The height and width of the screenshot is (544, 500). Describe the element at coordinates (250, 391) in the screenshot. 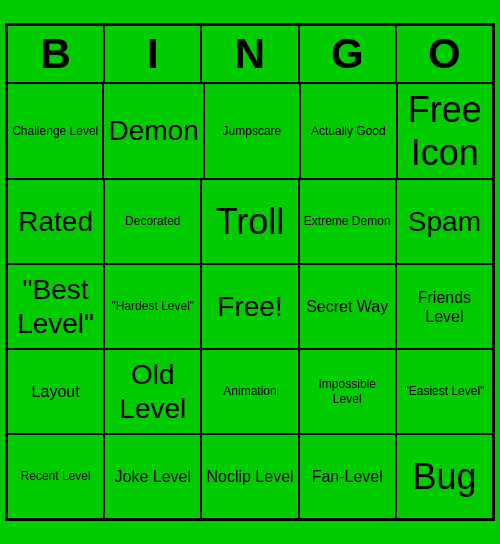

I see `cell-label: Animation` at that location.